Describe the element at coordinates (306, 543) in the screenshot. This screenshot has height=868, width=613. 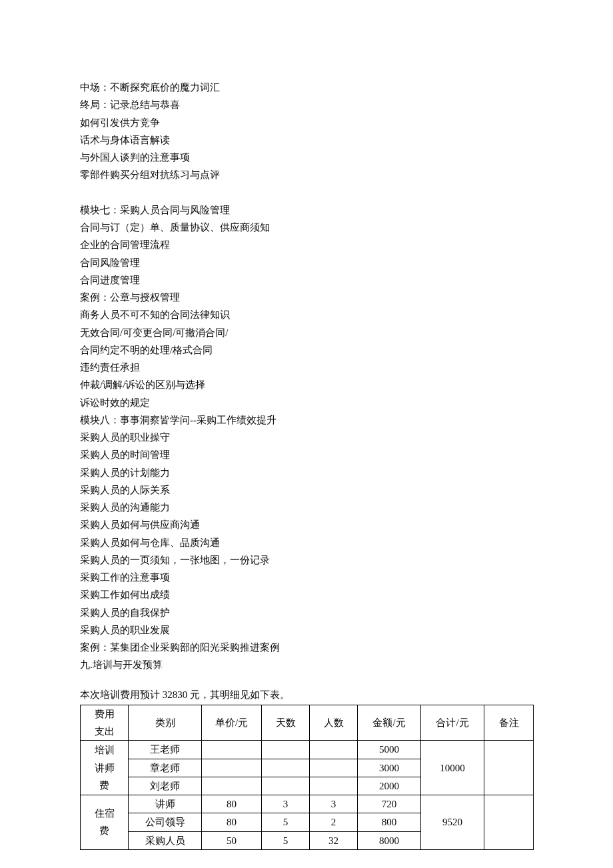
I see `body-line: 采购人员如何与仓库、品质沟通` at that location.